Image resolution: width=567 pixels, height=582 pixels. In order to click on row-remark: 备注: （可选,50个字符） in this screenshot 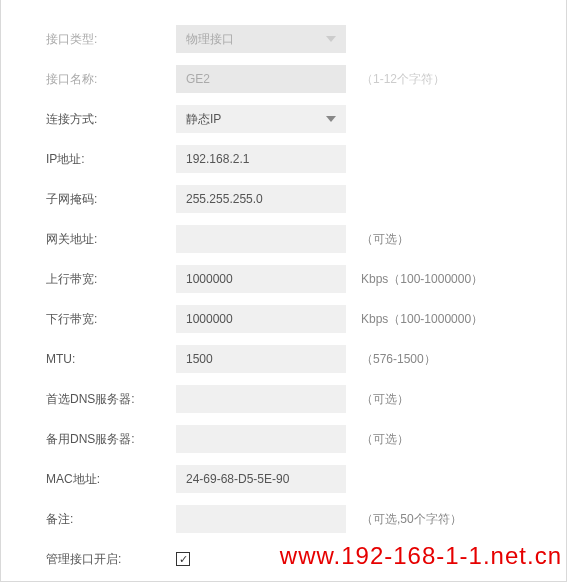, I will do `click(291, 519)`.